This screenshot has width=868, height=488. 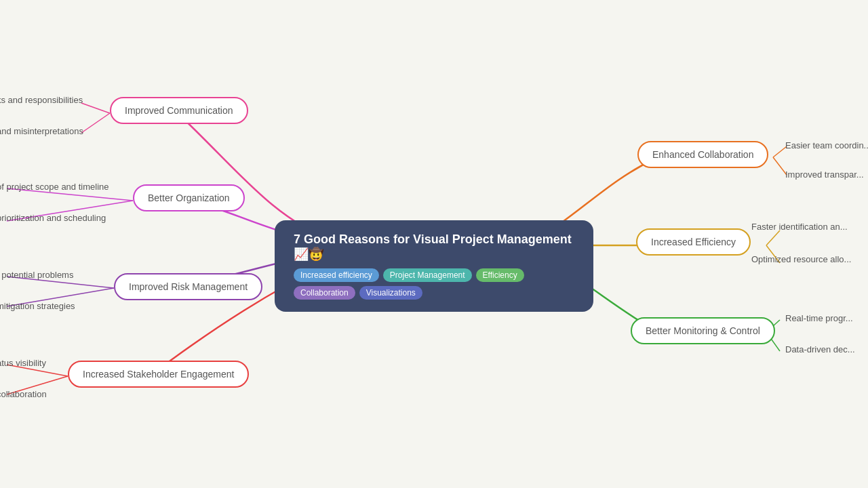 I want to click on leaf-stake2: collaboration, so click(x=23, y=394).